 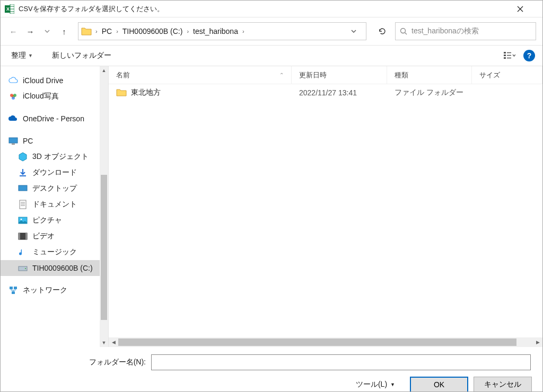 I want to click on sidebar-item-label: TIH0009600B (C:), so click(x=63, y=268).